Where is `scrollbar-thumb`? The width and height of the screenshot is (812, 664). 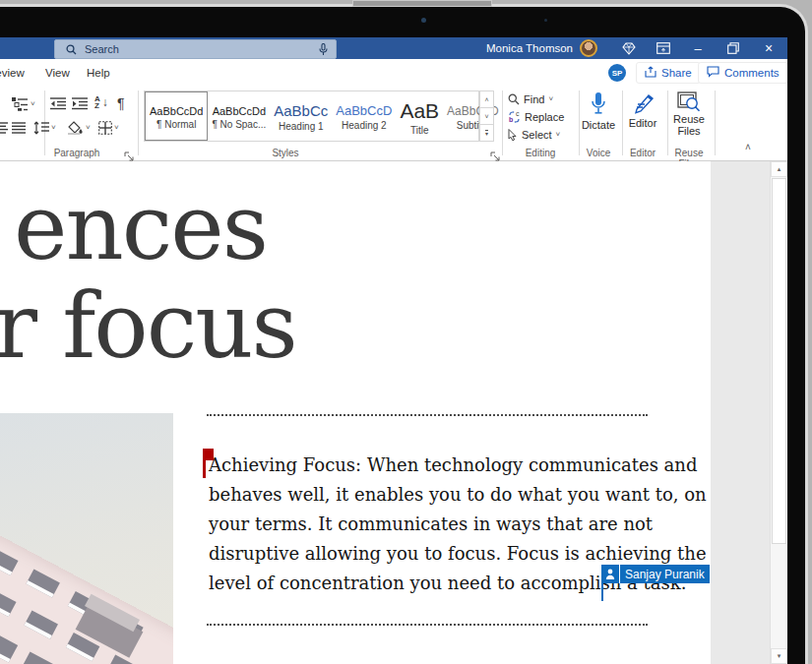 scrollbar-thumb is located at coordinates (780, 361).